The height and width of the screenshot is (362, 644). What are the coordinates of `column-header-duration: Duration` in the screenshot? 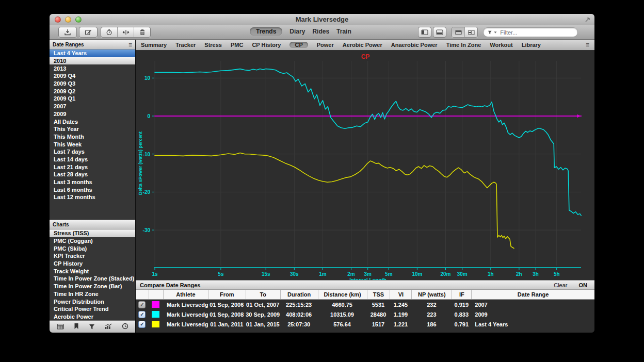 It's located at (299, 294).